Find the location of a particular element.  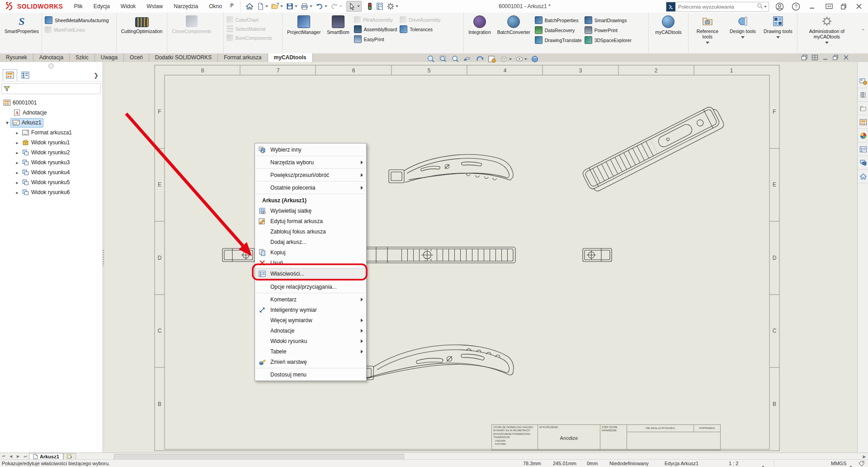

menu-wstaw: Wstaw is located at coordinates (155, 6).